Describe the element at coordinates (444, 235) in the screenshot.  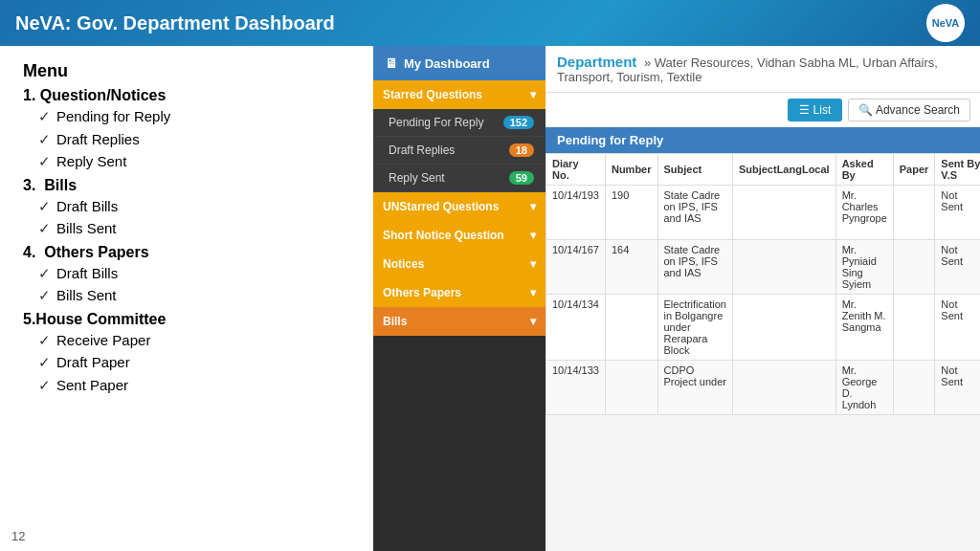
I see `short-notice-label: Short Notice Question` at that location.